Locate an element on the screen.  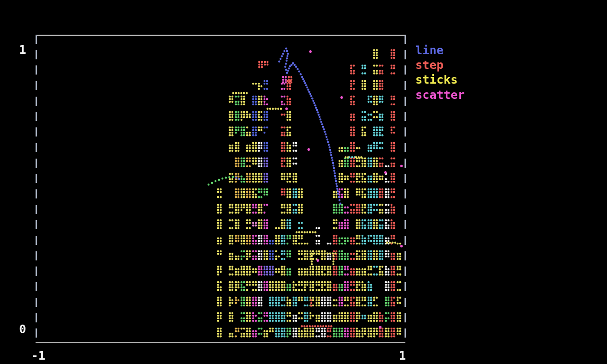
legend-item-scatter: scatter is located at coordinates (440, 95).